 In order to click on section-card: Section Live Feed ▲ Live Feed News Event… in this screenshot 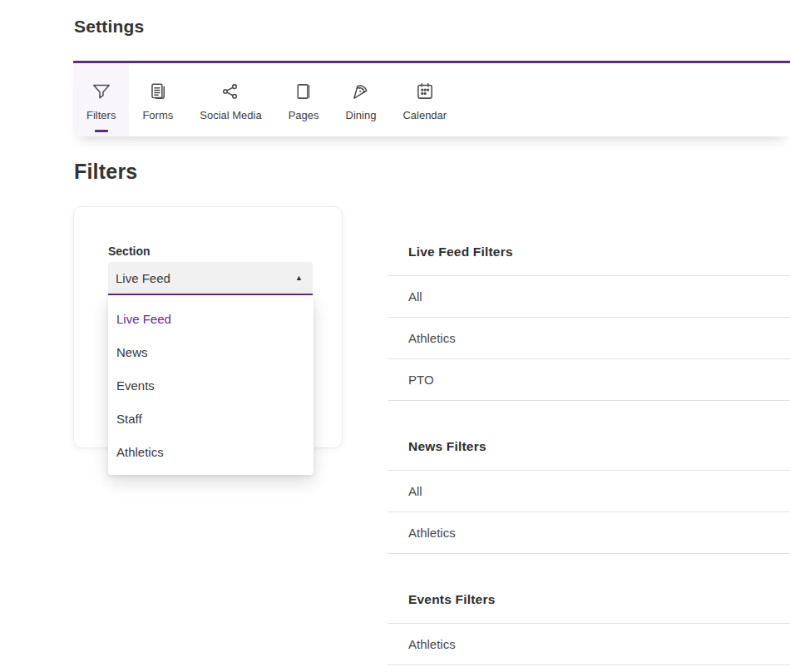, I will do `click(208, 328)`.